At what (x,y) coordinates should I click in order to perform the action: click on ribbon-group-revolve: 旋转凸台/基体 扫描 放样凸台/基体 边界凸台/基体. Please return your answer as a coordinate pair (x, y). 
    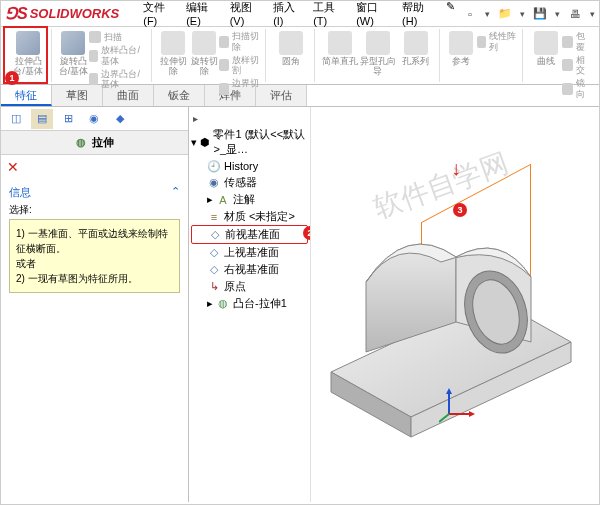
    Looking at the image, I should click on (103, 56).